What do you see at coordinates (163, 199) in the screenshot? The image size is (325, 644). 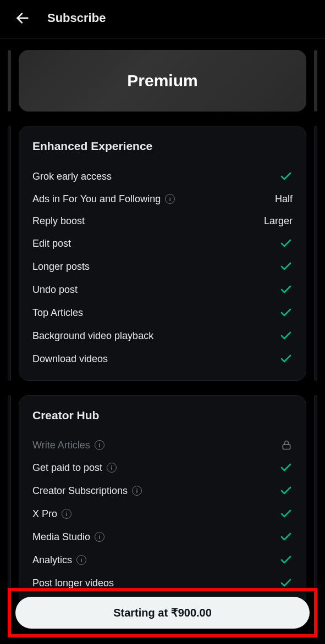 I see `feature-ads: Ads in For You and Following i Half` at bounding box center [163, 199].